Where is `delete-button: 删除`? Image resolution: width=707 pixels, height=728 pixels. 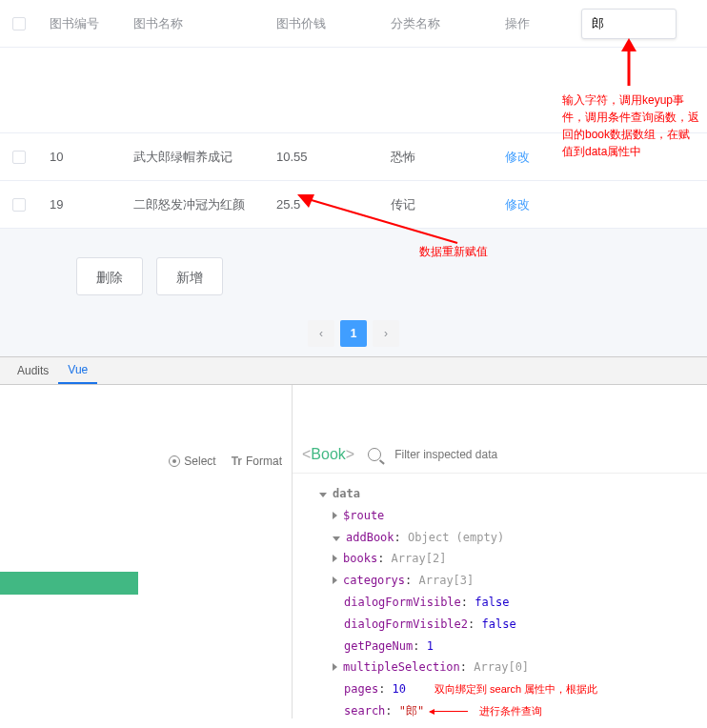 delete-button: 删除 is located at coordinates (110, 276).